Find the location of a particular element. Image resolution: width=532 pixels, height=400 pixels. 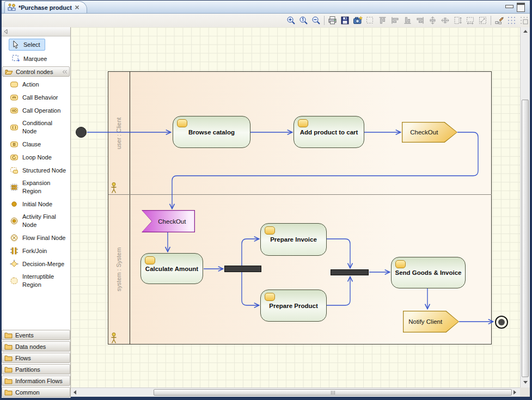

align-bottom-button is located at coordinates (407, 20).